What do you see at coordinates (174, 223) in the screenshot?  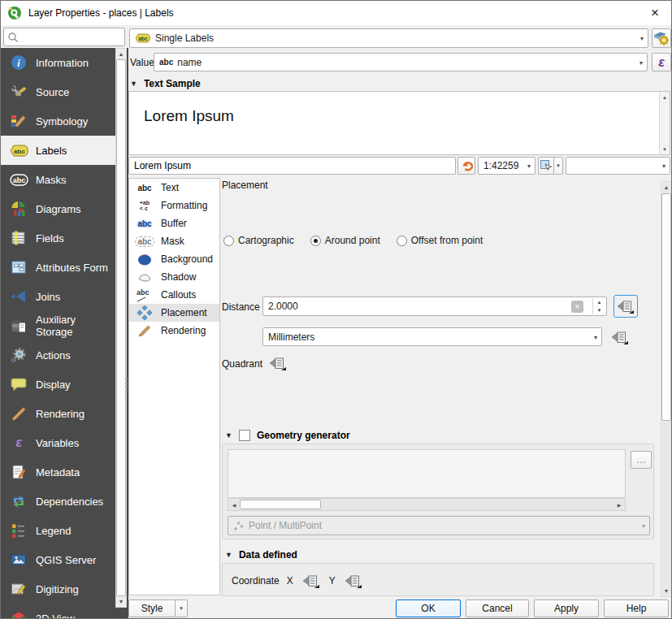 I see `tab-label: Buffer` at bounding box center [174, 223].